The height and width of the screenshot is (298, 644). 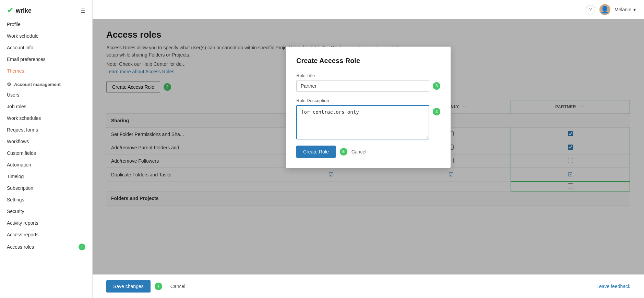 What do you see at coordinates (46, 211) in the screenshot?
I see `sidebar-item-security: Security` at bounding box center [46, 211].